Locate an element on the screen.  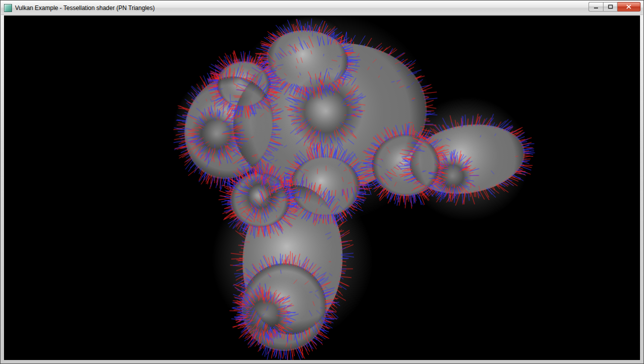
minimize-button is located at coordinates (596, 7).